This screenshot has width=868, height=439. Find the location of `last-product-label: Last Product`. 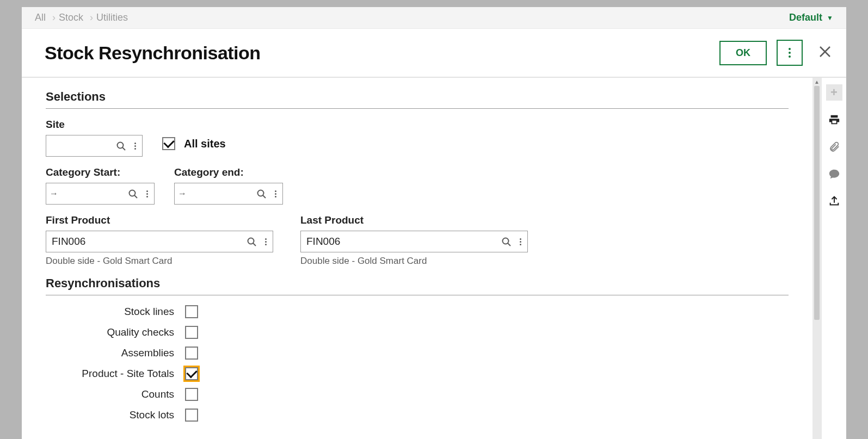

last-product-label: Last Product is located at coordinates (414, 220).